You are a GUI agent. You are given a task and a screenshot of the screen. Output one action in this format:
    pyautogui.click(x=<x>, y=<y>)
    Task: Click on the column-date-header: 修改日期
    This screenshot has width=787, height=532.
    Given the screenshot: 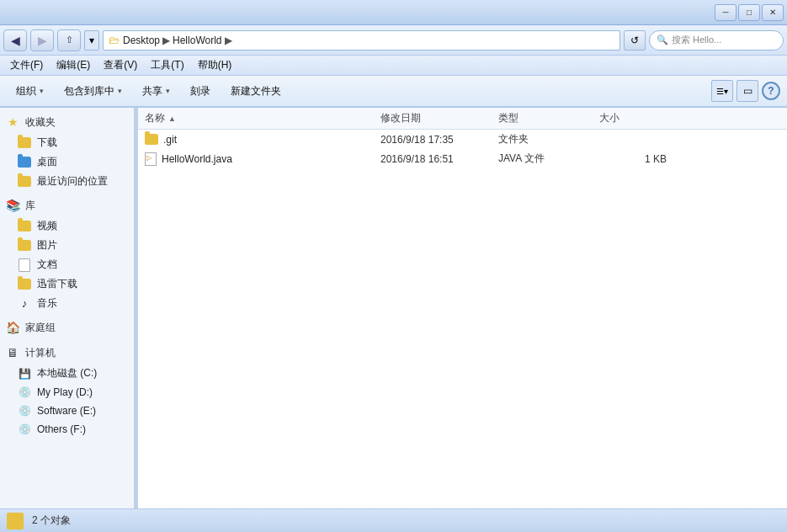 What is the action you would take?
    pyautogui.click(x=439, y=118)
    